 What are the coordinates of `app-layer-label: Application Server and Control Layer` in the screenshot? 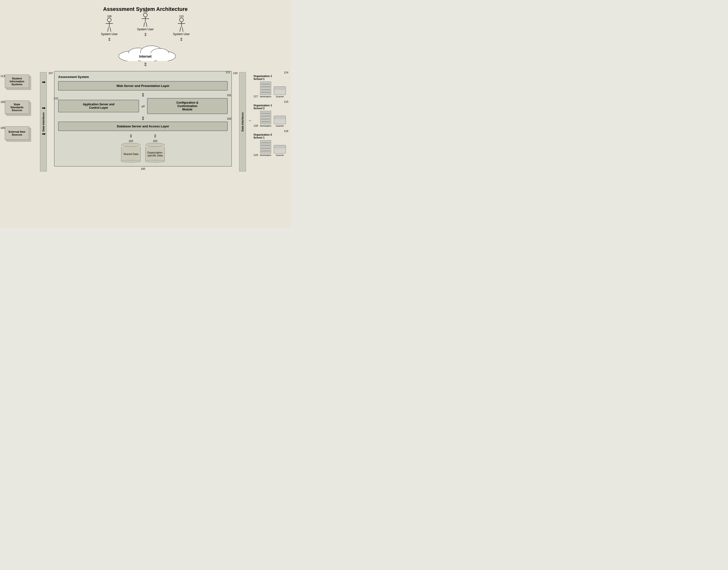 It's located at (99, 106).